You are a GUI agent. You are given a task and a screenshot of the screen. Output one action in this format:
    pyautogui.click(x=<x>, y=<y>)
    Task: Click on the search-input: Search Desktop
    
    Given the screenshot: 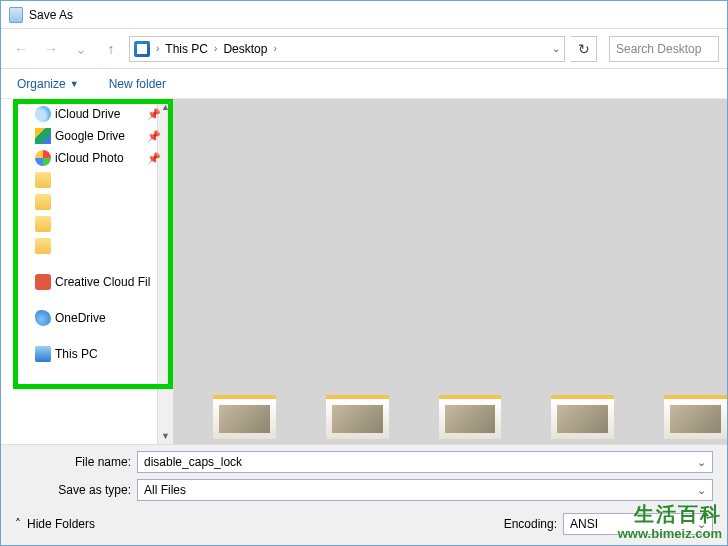 What is the action you would take?
    pyautogui.click(x=664, y=49)
    